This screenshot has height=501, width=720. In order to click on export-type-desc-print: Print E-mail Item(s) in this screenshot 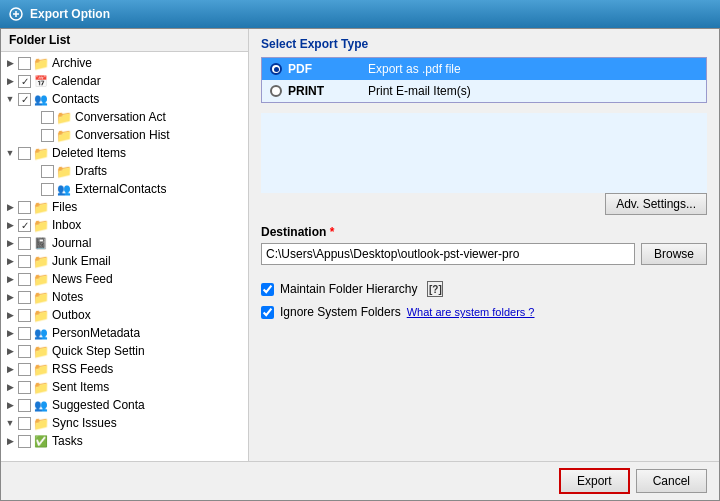, I will do `click(420, 91)`.